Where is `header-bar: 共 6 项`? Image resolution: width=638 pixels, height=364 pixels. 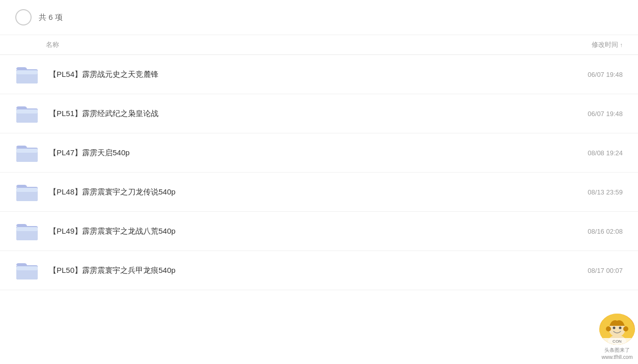 header-bar: 共 6 项 is located at coordinates (319, 17).